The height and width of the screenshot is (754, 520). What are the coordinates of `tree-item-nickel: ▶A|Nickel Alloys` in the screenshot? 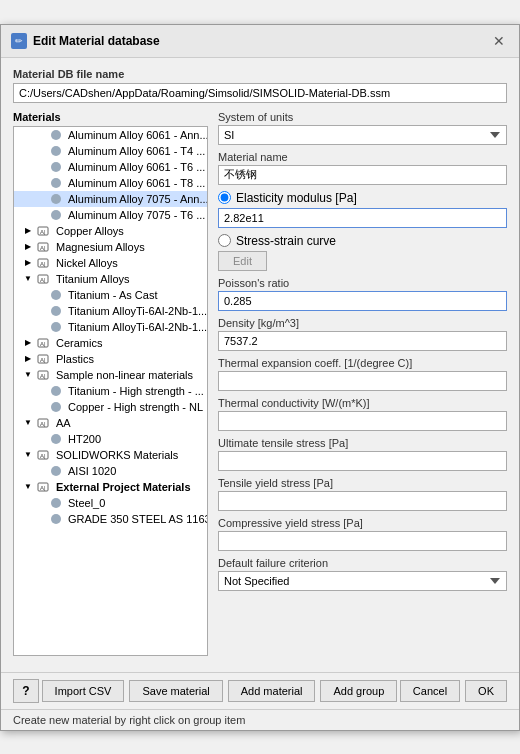 It's located at (110, 263).